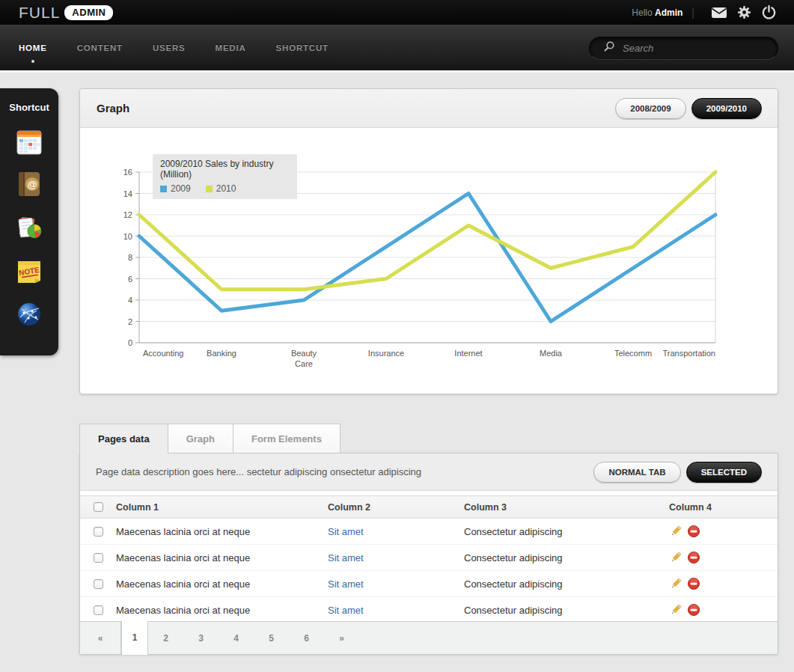 The image size is (794, 672). Describe the element at coordinates (88, 13) in the screenshot. I see `logo-badge: ADMIN` at that location.